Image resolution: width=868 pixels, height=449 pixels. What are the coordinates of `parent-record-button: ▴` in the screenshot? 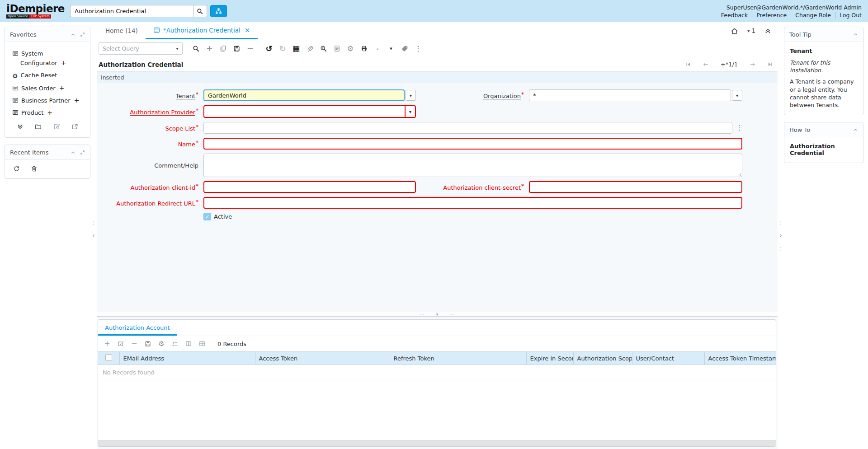 It's located at (377, 49).